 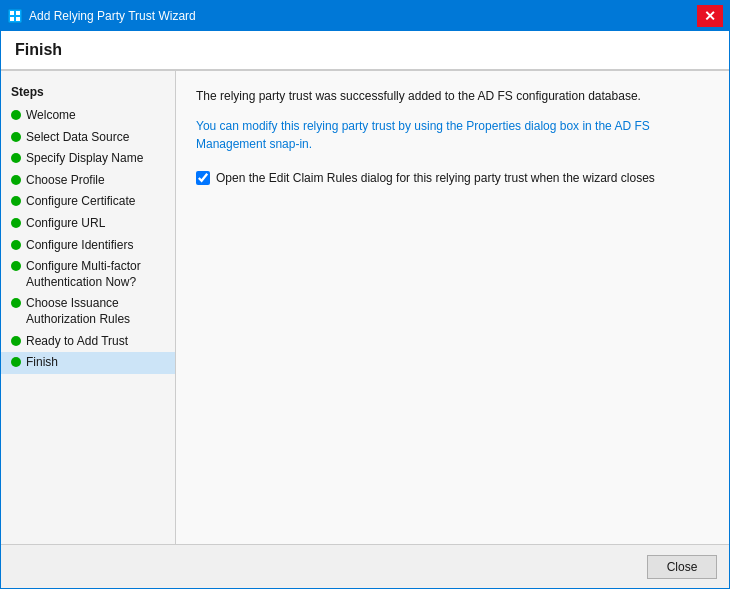 What do you see at coordinates (51, 116) in the screenshot?
I see `sidebar-item-label-welcome: Welcome` at bounding box center [51, 116].